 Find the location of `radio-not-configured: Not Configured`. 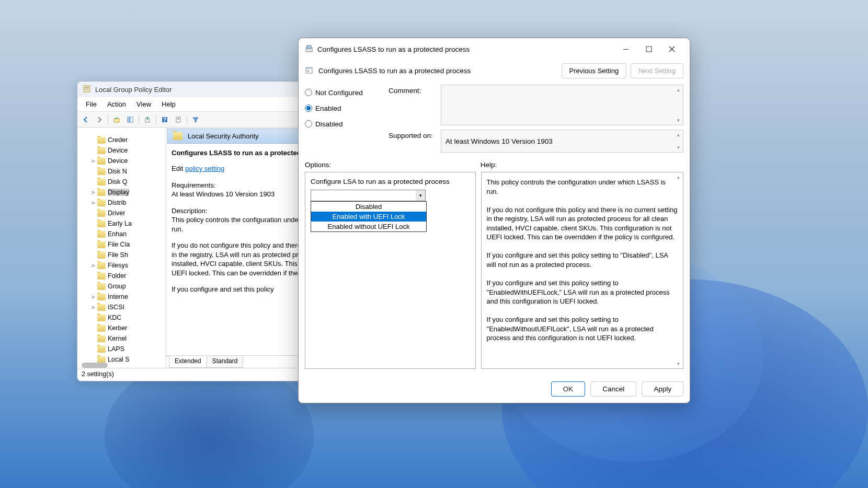

radio-not-configured: Not Configured is located at coordinates (341, 92).